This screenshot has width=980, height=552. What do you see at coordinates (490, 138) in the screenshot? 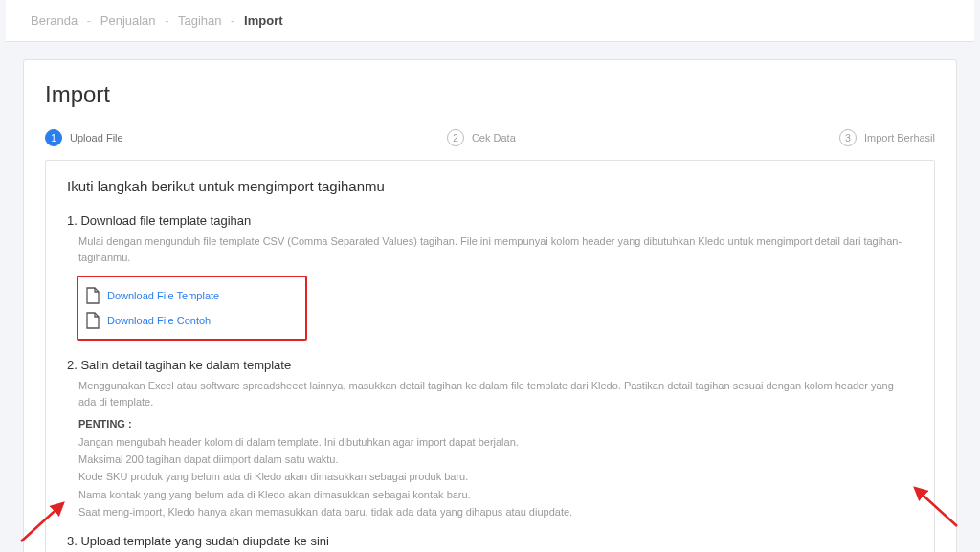
I see `wizard-steps: 1 Upload File 2 Cek Data 3 Import Berhas…` at bounding box center [490, 138].